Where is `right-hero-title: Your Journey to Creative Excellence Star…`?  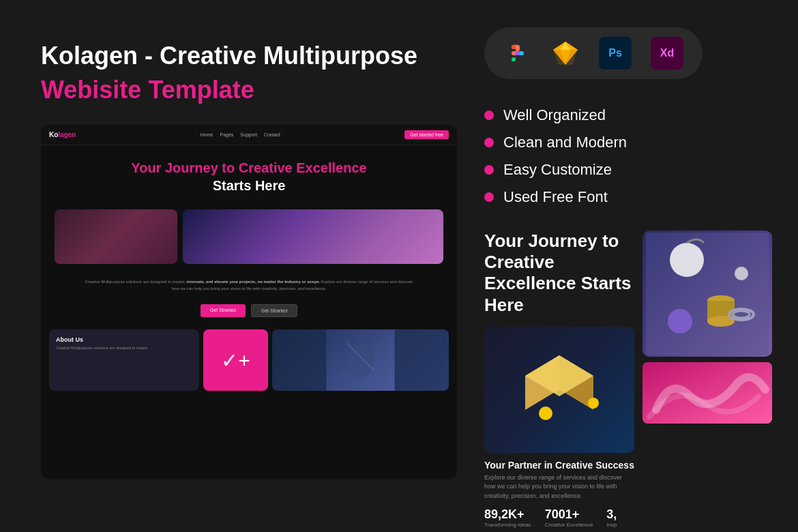
right-hero-title: Your Journey to Creative Excellence Star… is located at coordinates (559, 273).